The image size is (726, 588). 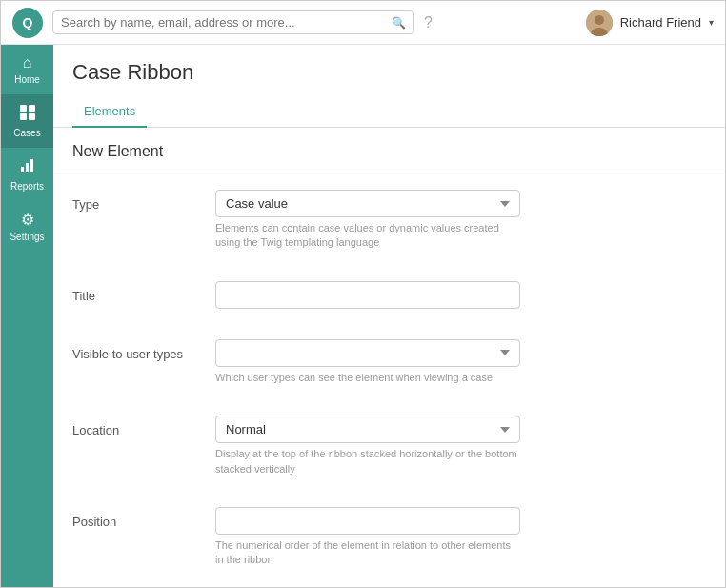 What do you see at coordinates (27, 70) in the screenshot?
I see `sidebar-item-home: ⌂ Home` at bounding box center [27, 70].